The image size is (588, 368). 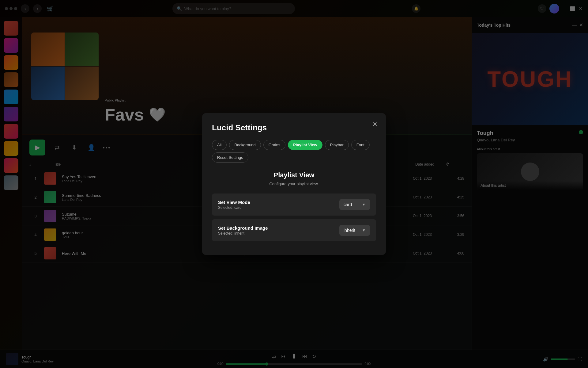 I want to click on setting-label: Set View Mode, so click(x=234, y=202).